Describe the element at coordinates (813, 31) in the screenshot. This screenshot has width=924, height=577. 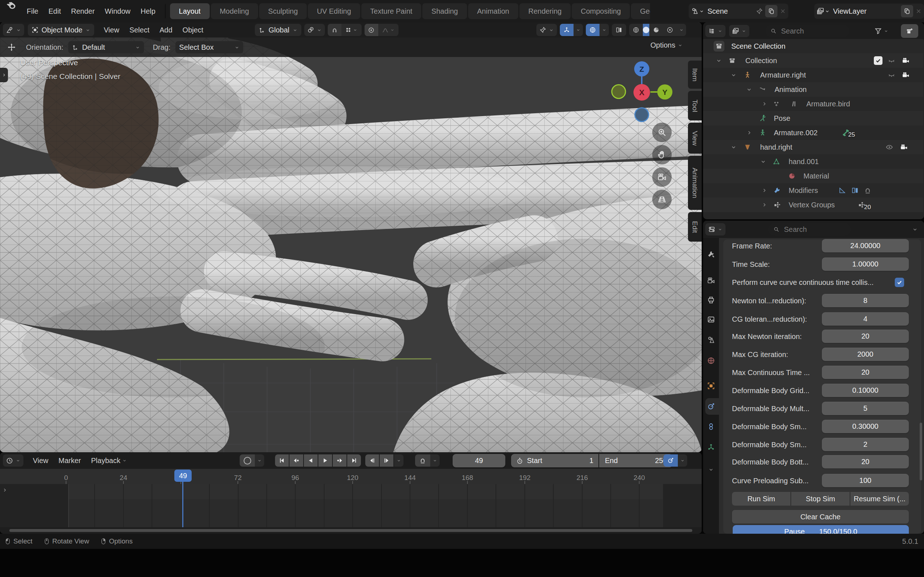
I see `outliner-search-input` at that location.